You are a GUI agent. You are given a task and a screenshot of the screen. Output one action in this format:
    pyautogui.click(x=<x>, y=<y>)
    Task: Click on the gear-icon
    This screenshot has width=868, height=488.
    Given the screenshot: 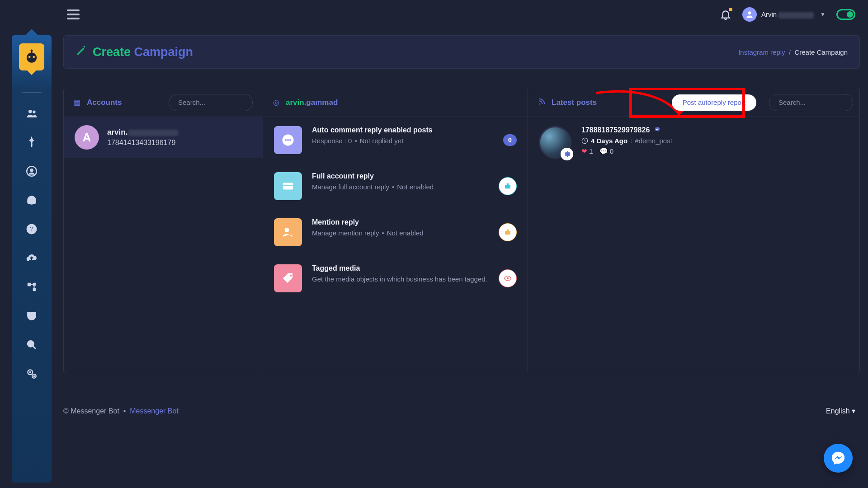 What is the action you would take?
    pyautogui.click(x=567, y=154)
    